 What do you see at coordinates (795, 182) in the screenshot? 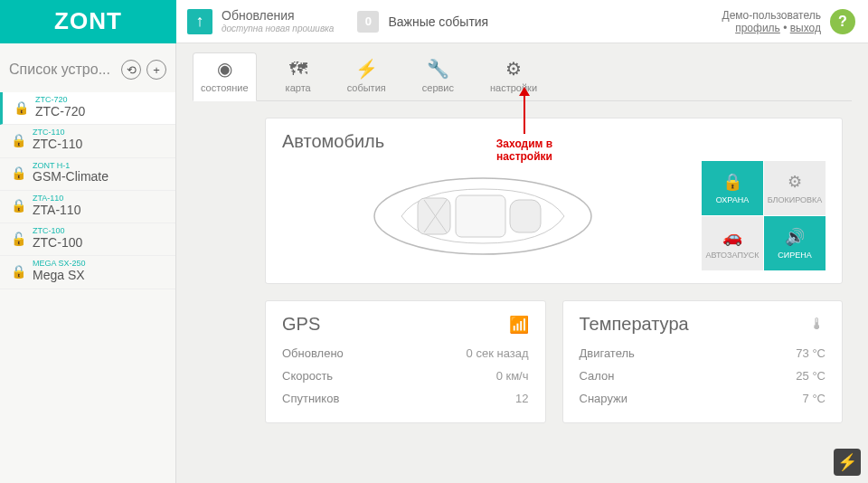
I see `engine-icon: ⚙` at bounding box center [795, 182].